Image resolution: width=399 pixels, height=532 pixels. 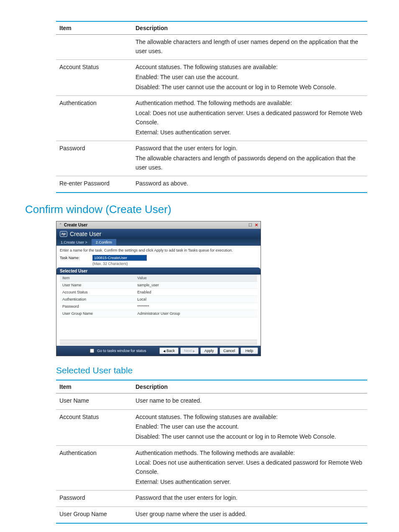 I want to click on table-row: AuthenticationLocal, so click(x=159, y=299).